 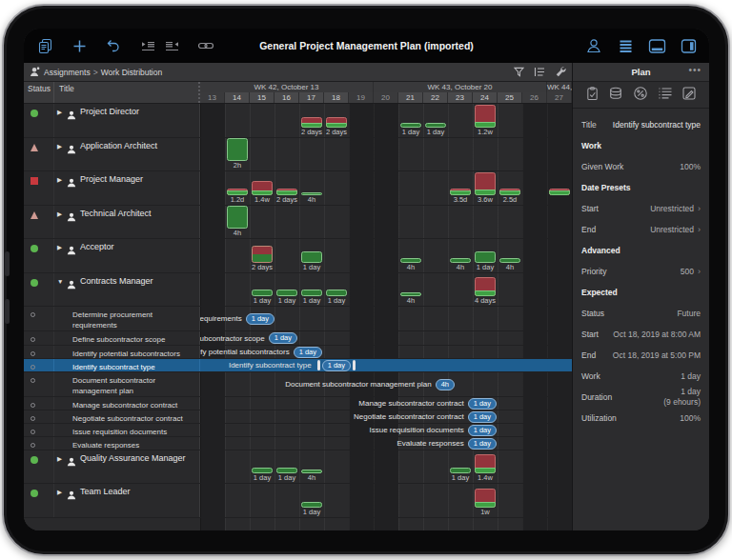 I want to click on resource-row: ▶Acceptor2 days1 day4h4h1 day4h, so click(x=297, y=256).